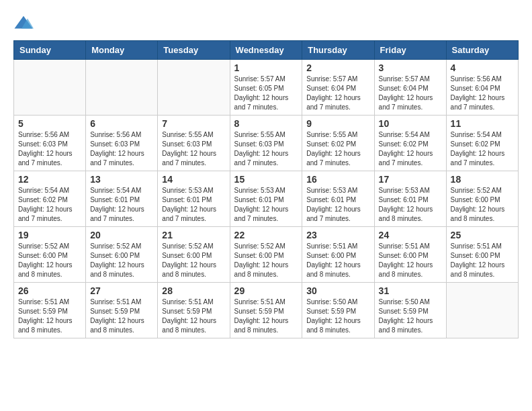  I want to click on day-cell: 3Sunrise: 5:57 AM Sunset: 6:04 PM Daylig…, so click(410, 87).